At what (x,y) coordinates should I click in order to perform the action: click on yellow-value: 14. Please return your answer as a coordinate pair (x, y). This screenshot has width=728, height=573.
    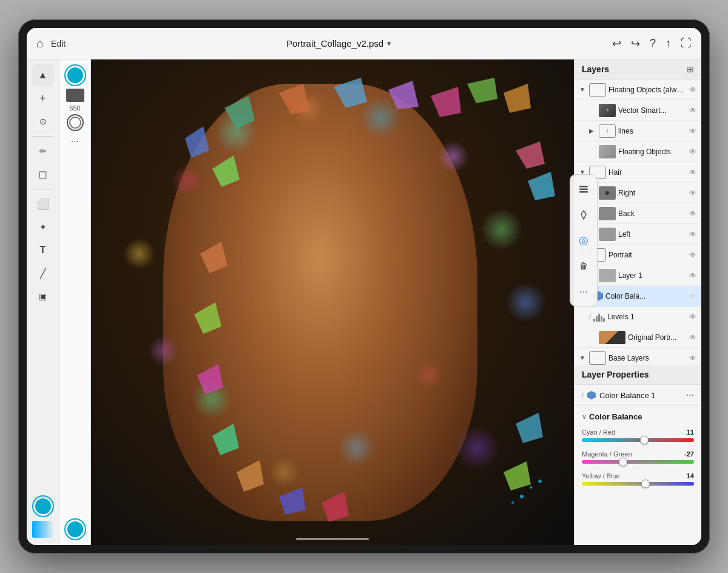
    Looking at the image, I should click on (690, 476).